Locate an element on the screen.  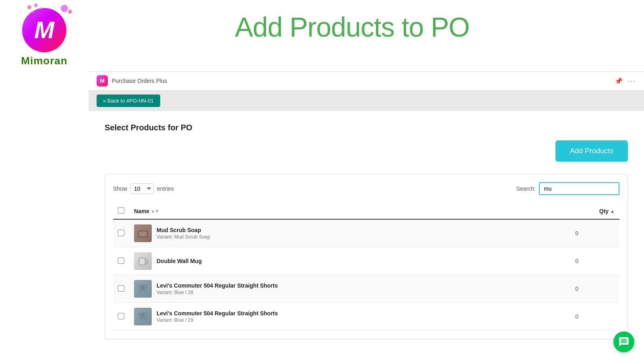
show-entries-control: Show 10 25 50 100 entries is located at coordinates (143, 189).